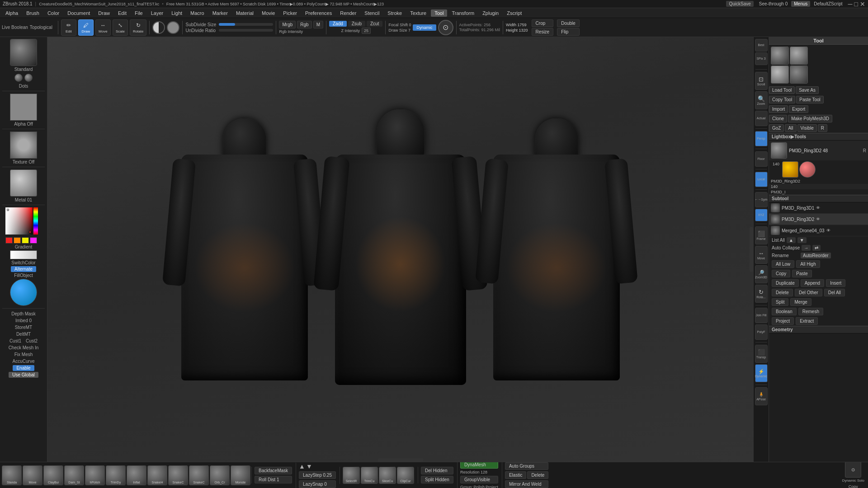 The height and width of the screenshot is (488, 868). Describe the element at coordinates (36, 221) in the screenshot. I see `hue-strip` at that location.